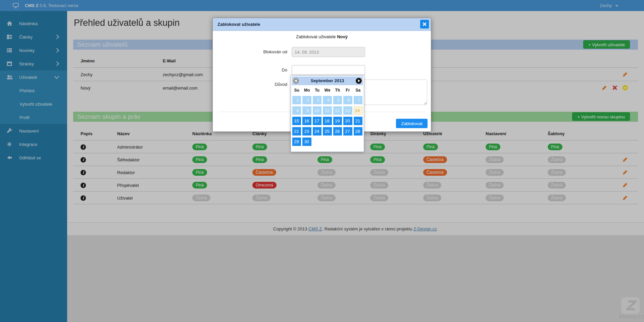 The height and width of the screenshot is (322, 644). What do you see at coordinates (250, 52) in the screenshot?
I see `blocked-from-label: Blokován od` at bounding box center [250, 52].